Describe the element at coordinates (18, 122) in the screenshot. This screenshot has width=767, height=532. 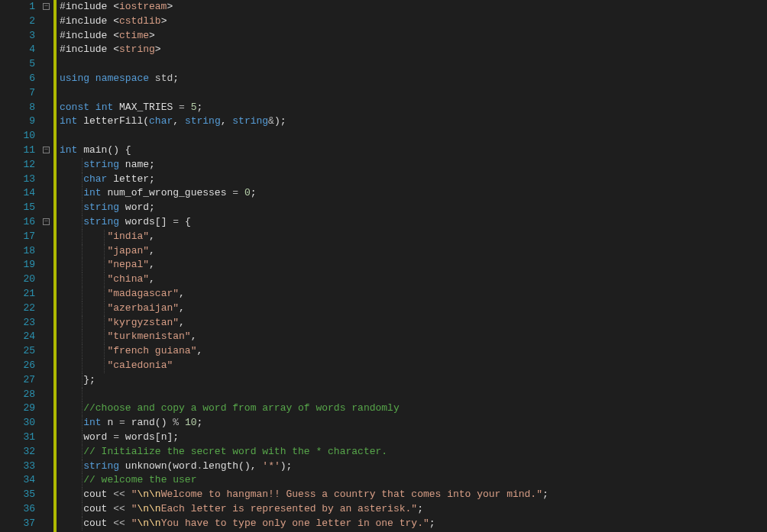
I see `line-number: 9` at that location.